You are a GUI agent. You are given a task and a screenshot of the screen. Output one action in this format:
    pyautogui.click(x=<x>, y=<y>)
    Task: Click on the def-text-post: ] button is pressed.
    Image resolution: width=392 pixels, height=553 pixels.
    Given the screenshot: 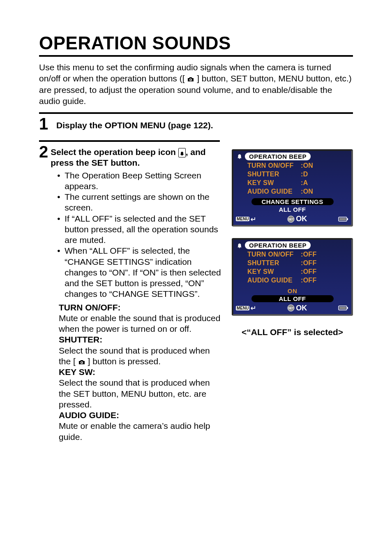 What is the action you would take?
    pyautogui.click(x=123, y=361)
    